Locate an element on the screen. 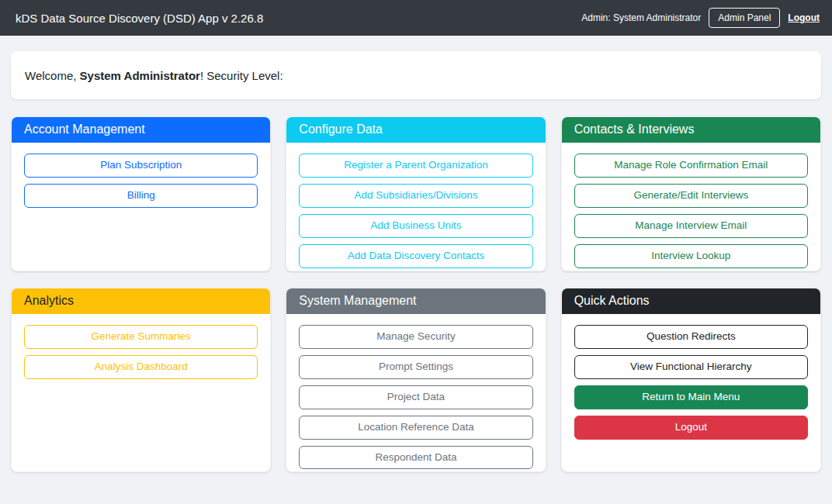 The image size is (832, 504). analysis-dashboard-button: Analysis Dashboard is located at coordinates (141, 368).